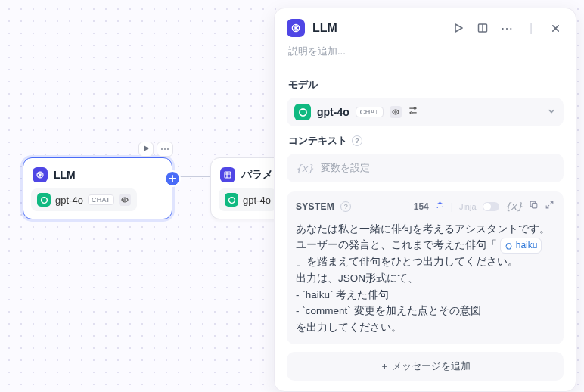 This screenshot has width=584, height=392. Describe the element at coordinates (458, 28) in the screenshot. I see `run-button` at that location.